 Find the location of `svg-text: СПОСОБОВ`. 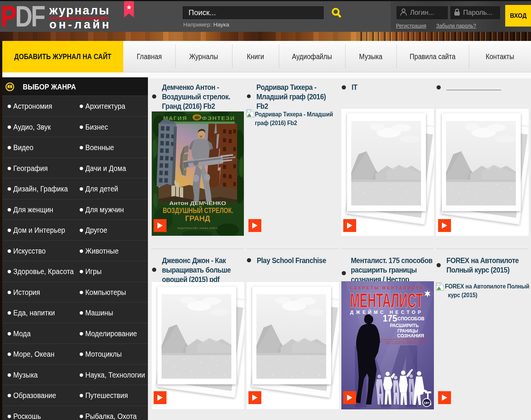

svg-text: СПОСОБОВ is located at coordinates (411, 319).